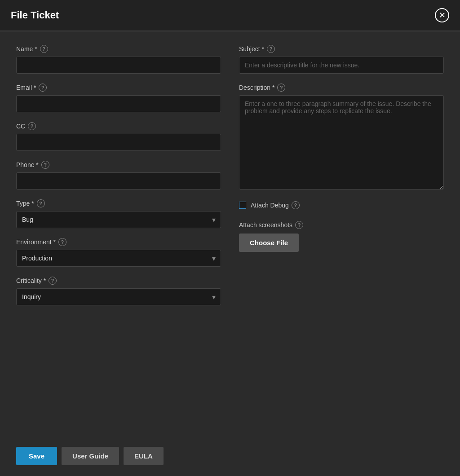  Describe the element at coordinates (341, 137) in the screenshot. I see `description-field-group: Description * ?` at that location.